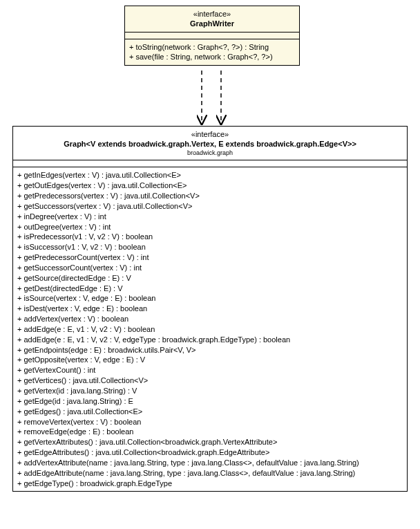  Describe the element at coordinates (210, 412) in the screenshot. I see `operation: + getEdges() : java.util.Collection<E>` at that location.